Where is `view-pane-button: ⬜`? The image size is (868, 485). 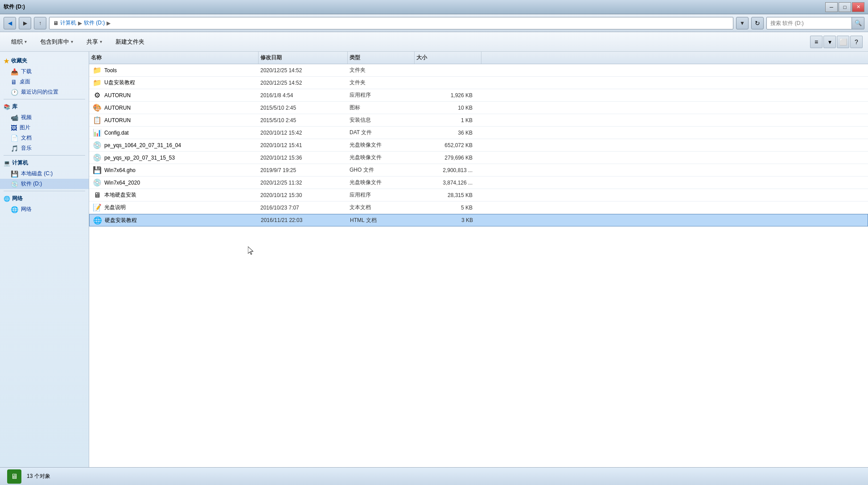
view-pane-button: ⬜ is located at coordinates (843, 42).